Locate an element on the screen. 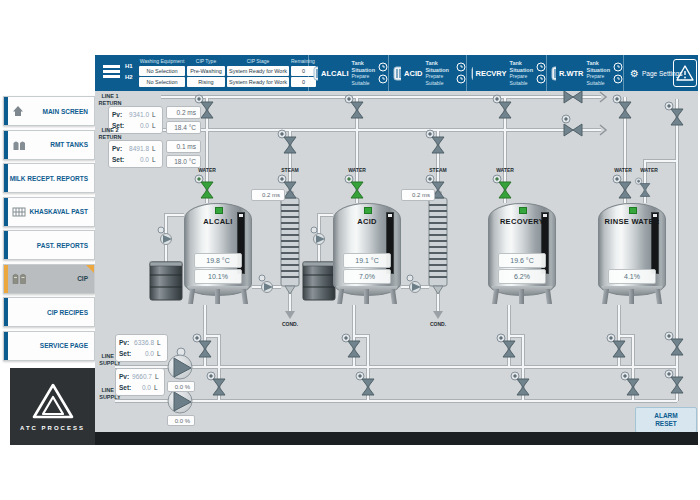  tank-temperature: 19.8 °C is located at coordinates (218, 260).